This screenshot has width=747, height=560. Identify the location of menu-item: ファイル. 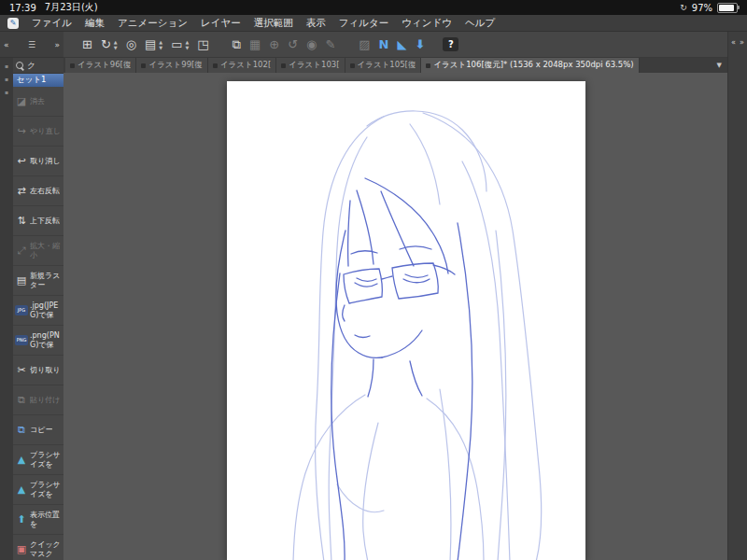
(52, 23).